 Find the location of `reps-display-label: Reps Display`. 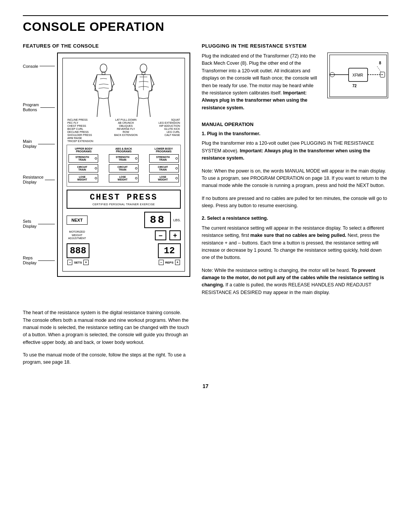

reps-display-label: Reps Display is located at coordinates (39, 260).